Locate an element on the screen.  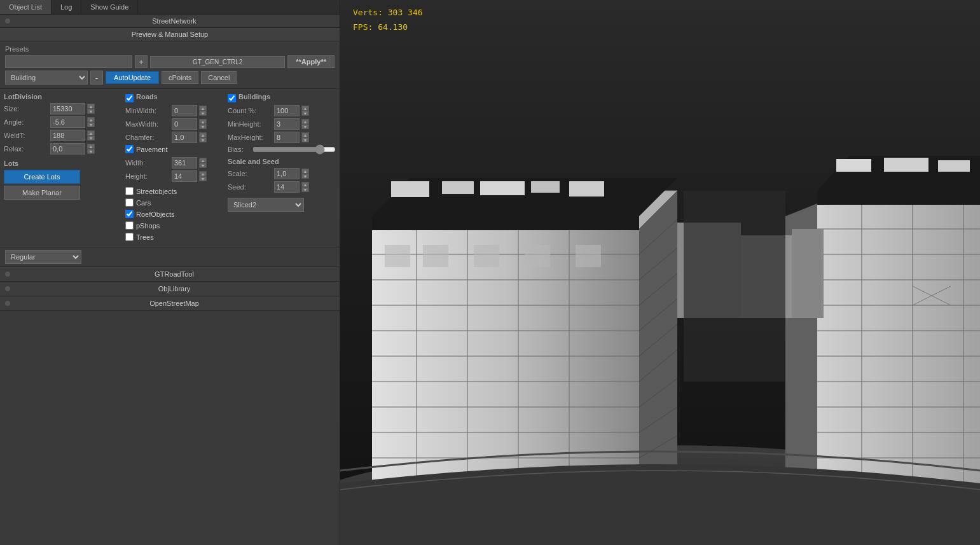
bias-slider is located at coordinates (294, 149).